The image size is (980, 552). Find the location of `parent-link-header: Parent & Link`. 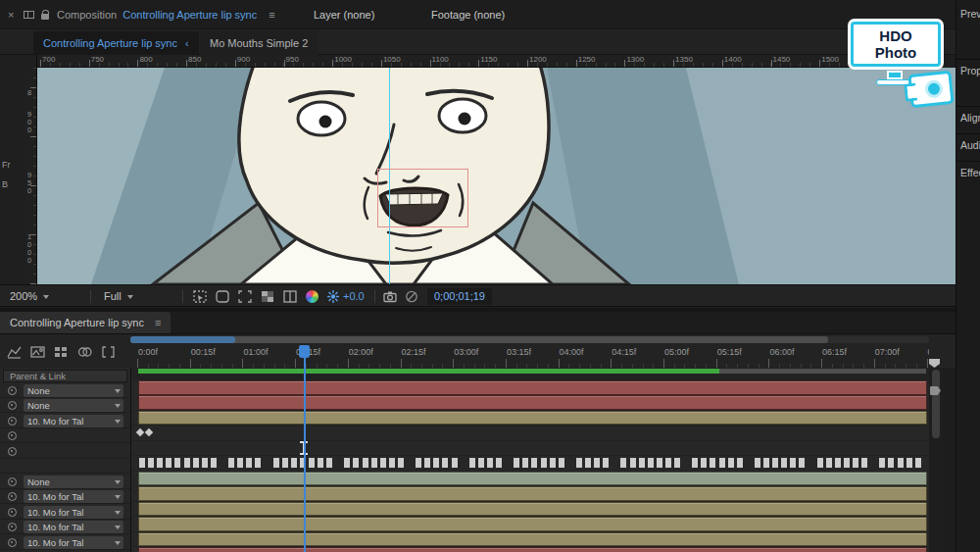

parent-link-header: Parent & Link is located at coordinates (65, 376).